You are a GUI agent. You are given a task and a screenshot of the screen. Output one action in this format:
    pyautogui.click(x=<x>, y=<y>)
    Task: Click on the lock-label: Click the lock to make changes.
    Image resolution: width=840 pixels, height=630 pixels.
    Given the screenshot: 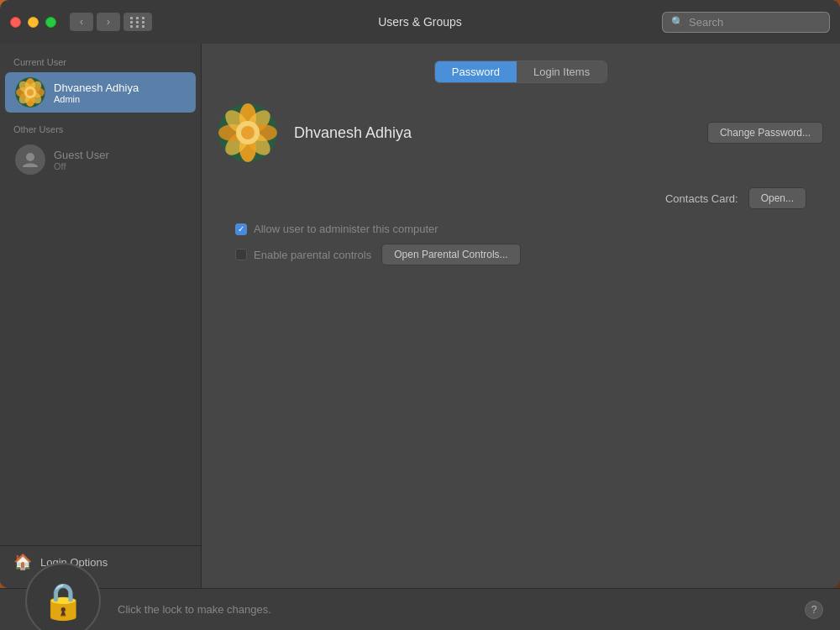 What is the action you would take?
    pyautogui.click(x=195, y=610)
    